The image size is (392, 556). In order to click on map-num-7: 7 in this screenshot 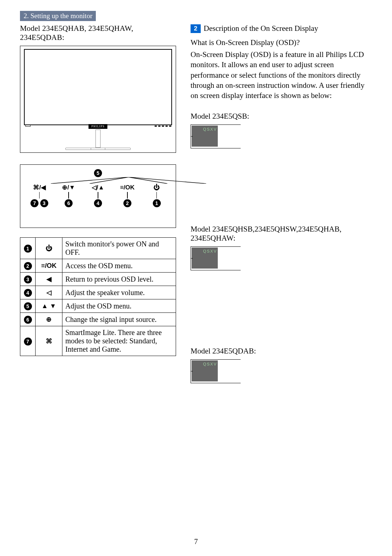, I will do `click(34, 203)`.